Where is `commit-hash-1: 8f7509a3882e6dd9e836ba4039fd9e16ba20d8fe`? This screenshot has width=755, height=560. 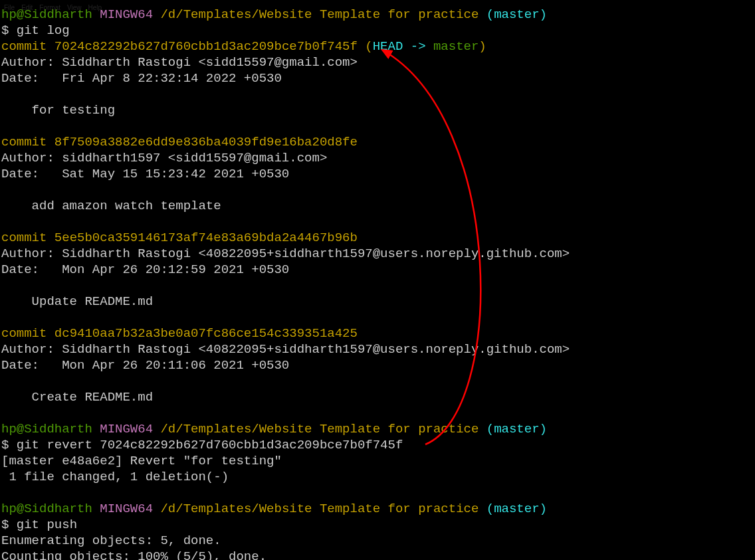
commit-hash-1: 8f7509a3882e6dd9e836ba4039fd9e16ba20d8fe is located at coordinates (206, 142).